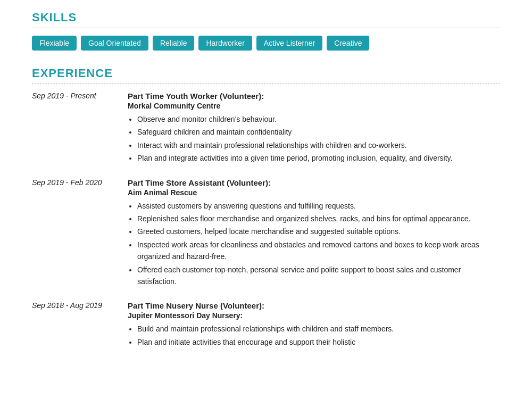 Image resolution: width=532 pixels, height=399 pixels. Describe the element at coordinates (80, 96) in the screenshot. I see `experience-date: Sep 2019 - Present` at that location.